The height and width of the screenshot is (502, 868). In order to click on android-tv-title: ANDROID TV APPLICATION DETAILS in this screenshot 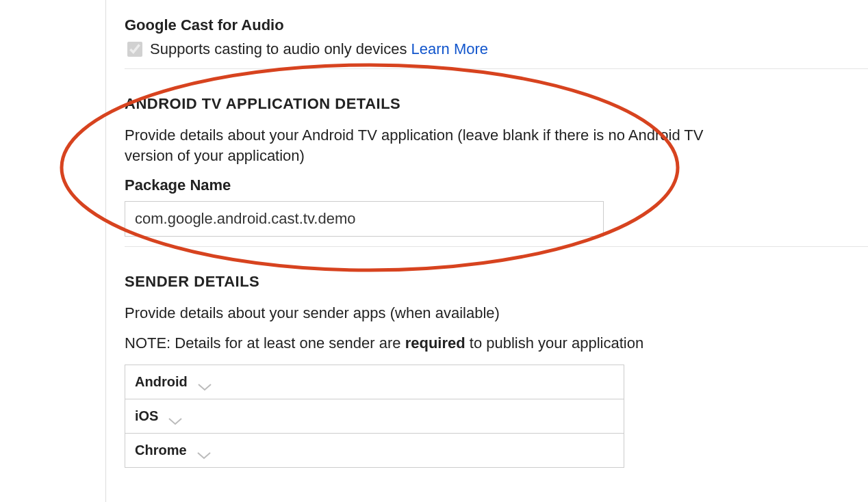, I will do `click(496, 104)`.